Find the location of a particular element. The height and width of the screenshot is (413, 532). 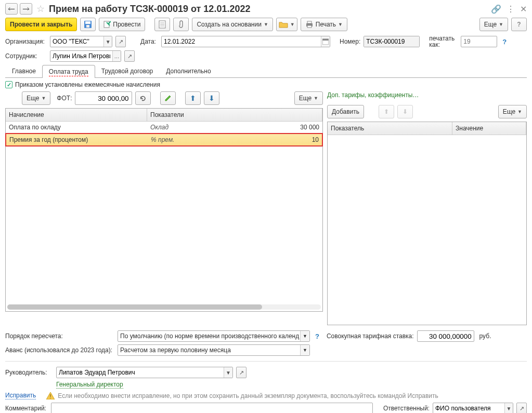

responsible-label: Ответственный: is located at coordinates (407, 408).